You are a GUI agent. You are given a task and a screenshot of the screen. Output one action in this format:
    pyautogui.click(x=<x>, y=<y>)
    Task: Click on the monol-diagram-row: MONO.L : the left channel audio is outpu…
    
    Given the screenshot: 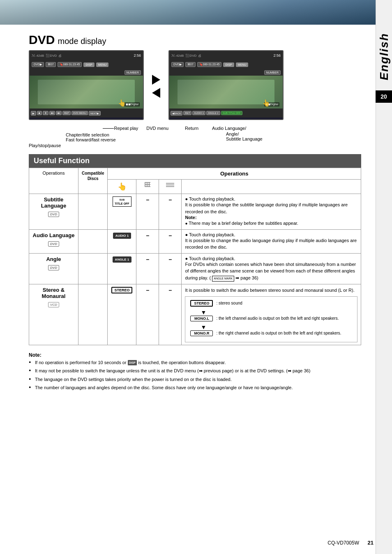 What is the action you would take?
    pyautogui.click(x=271, y=319)
    